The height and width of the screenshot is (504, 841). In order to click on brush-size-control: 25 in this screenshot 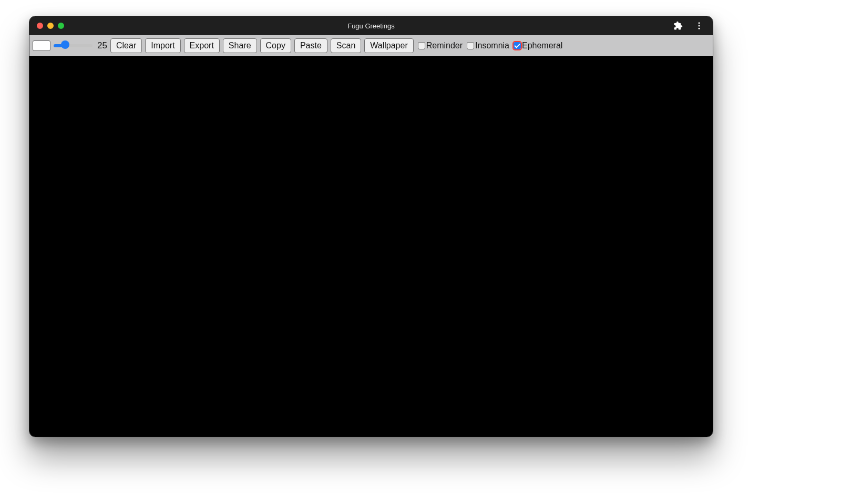, I will do `click(80, 46)`.